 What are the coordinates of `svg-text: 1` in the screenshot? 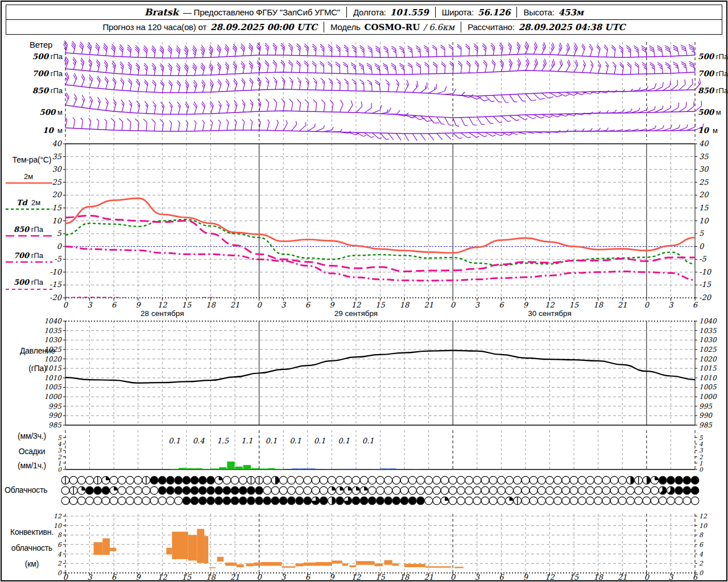 It's located at (701, 463).